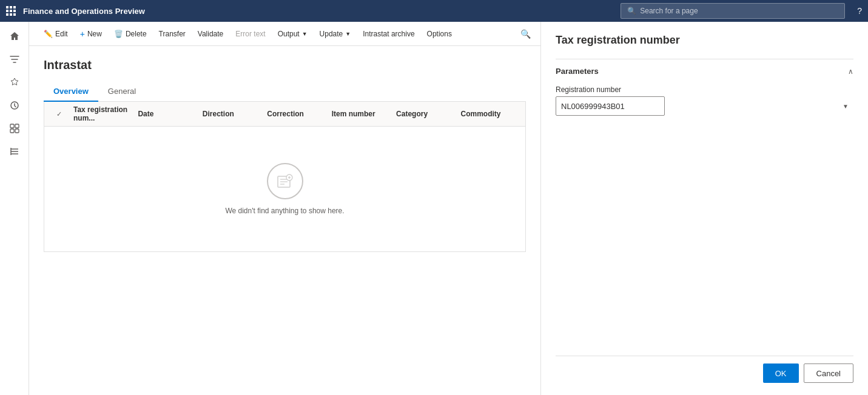 The width and height of the screenshot is (868, 395). I want to click on toolbar-search-icon: 🔍, so click(525, 34).